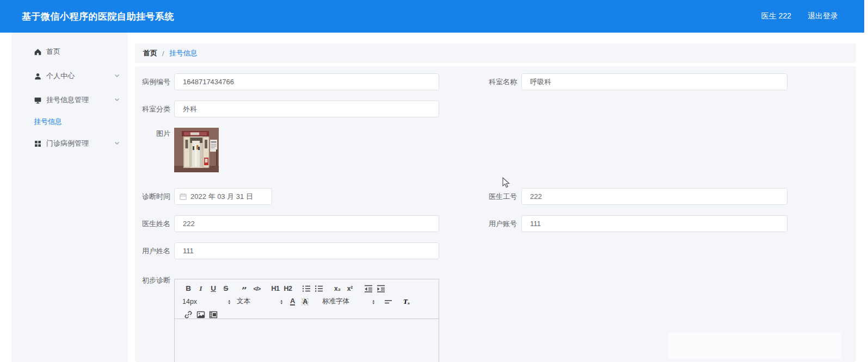  I want to click on sidebar-item-label: 门诊病例管理, so click(67, 143).